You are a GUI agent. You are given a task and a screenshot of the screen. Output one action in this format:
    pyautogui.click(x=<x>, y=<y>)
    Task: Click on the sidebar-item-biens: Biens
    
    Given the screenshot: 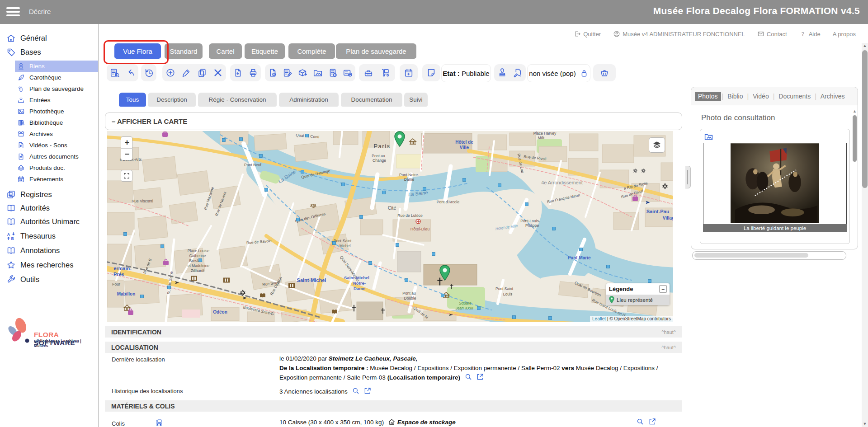 What is the action you would take?
    pyautogui.click(x=57, y=66)
    